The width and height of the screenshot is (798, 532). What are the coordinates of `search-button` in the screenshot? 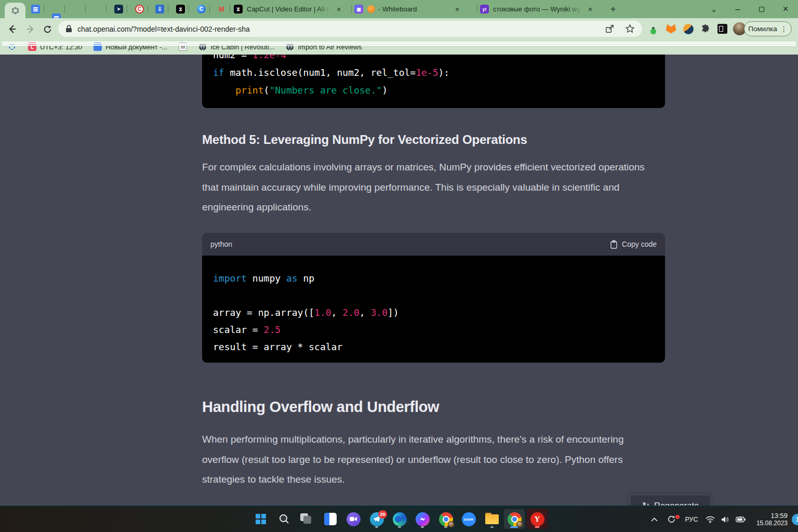 It's located at (284, 519).